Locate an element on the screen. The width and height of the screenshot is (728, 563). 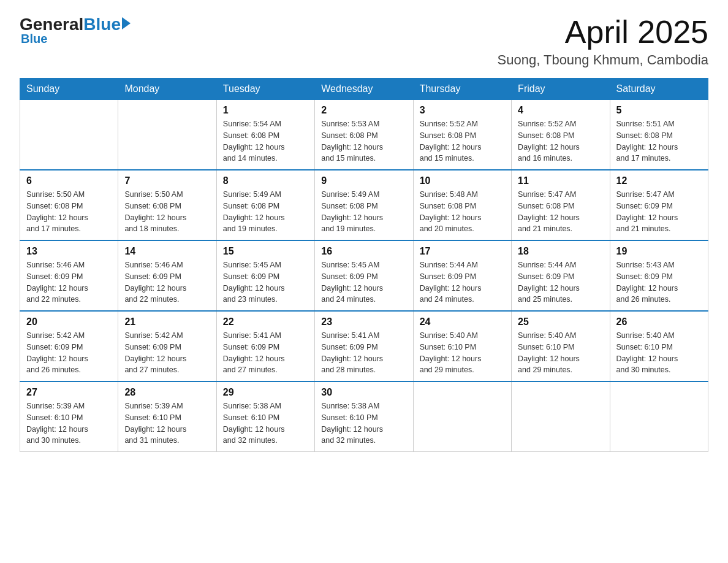
day-cell: 19Sunrise: 5:43 AM Sunset: 6:09 PM Dayli… is located at coordinates (659, 276).